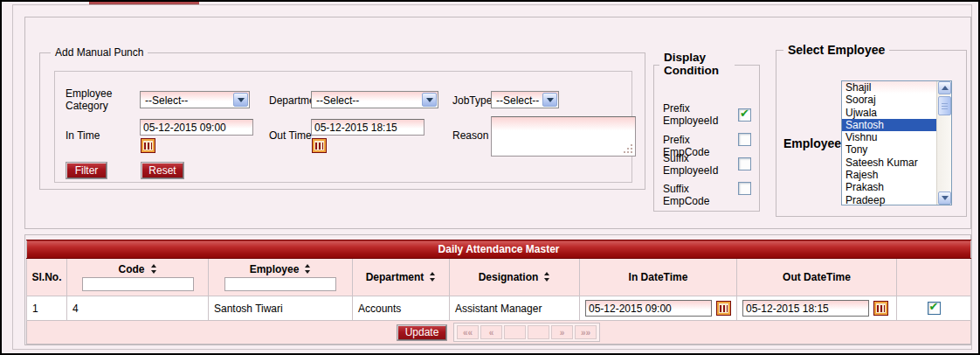 The height and width of the screenshot is (355, 980). Describe the element at coordinates (500, 250) in the screenshot. I see `table-title: Daily Attendance Master` at that location.